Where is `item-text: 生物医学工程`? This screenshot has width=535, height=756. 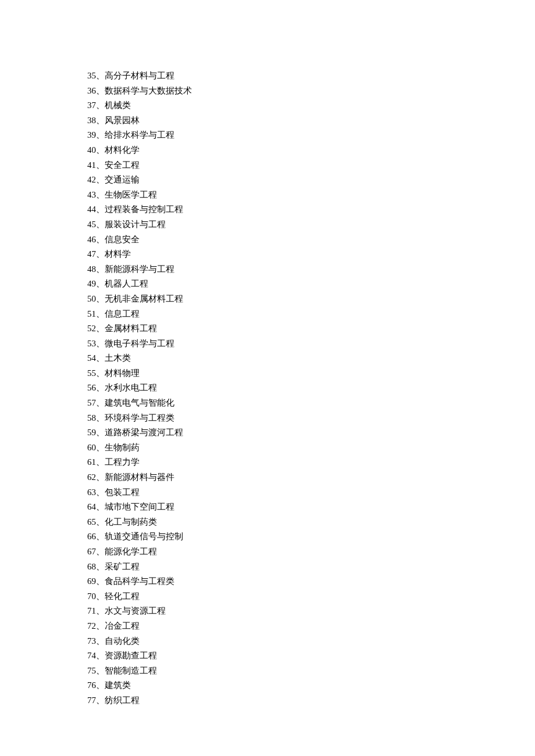
item-text: 生物医学工程 is located at coordinates (131, 195).